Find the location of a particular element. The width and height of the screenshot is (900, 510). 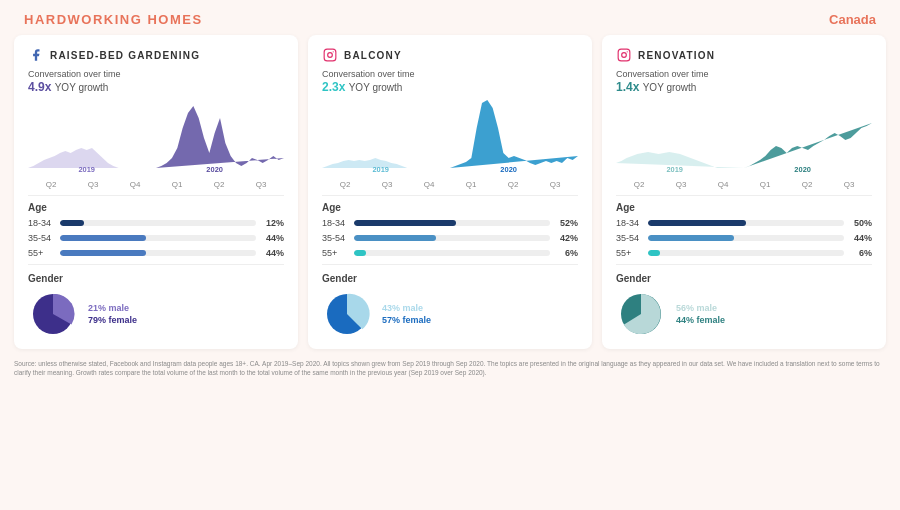

card2-yoy-label: YOY growth is located at coordinates (376, 88).